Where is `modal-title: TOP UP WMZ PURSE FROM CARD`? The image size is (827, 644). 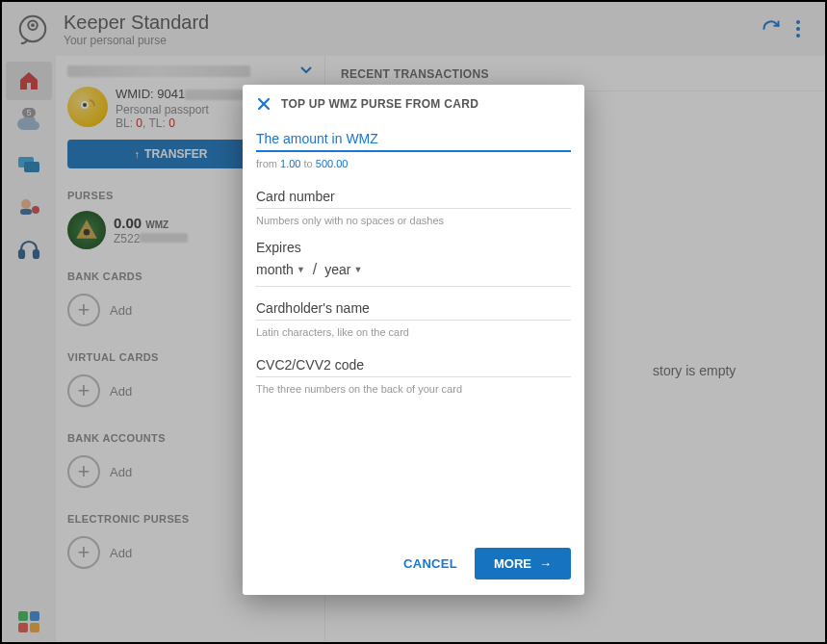 modal-title: TOP UP WMZ PURSE FROM CARD is located at coordinates (379, 104).